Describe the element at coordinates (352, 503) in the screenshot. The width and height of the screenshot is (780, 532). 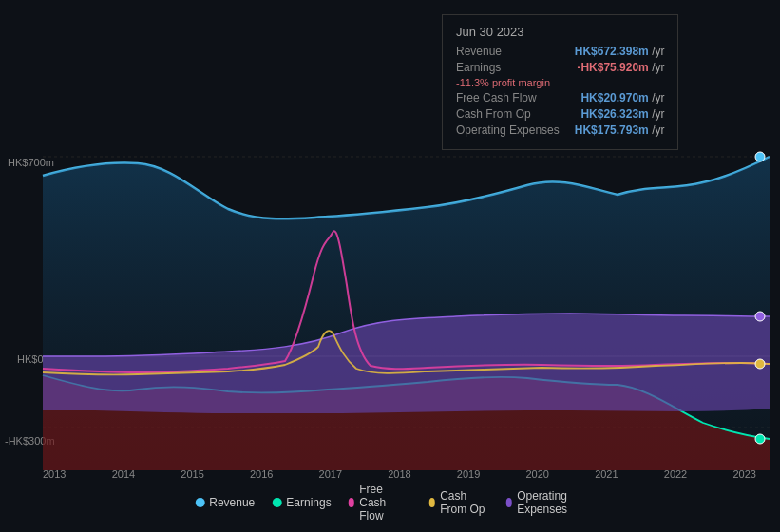
I see `legend-dot-fcf` at that location.